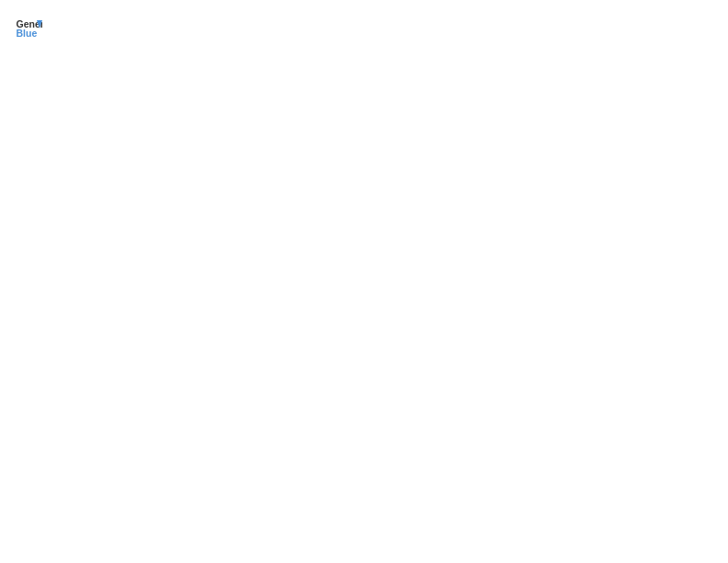 The image size is (728, 563). I want to click on svg-text: Blue, so click(28, 33).